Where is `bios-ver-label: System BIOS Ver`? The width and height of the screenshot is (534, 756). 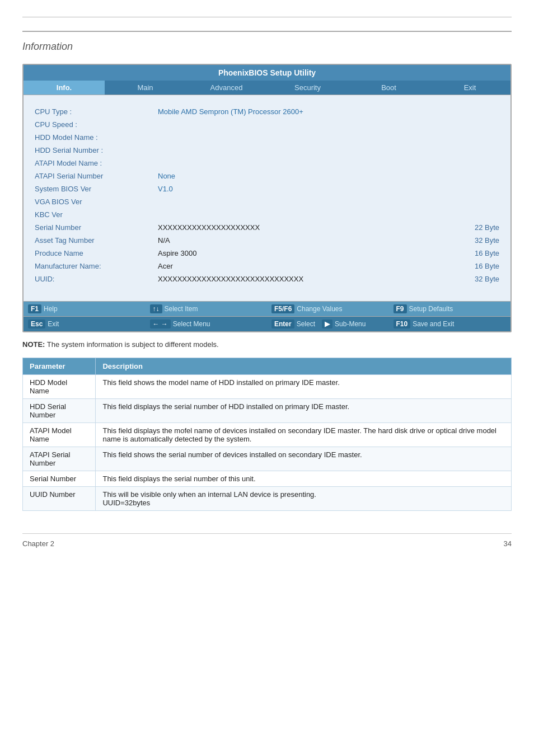
bios-ver-label: System BIOS Ver is located at coordinates (96, 189).